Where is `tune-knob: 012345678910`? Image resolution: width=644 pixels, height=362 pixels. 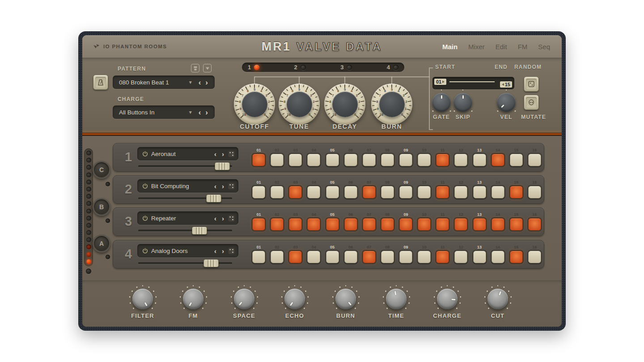
tune-knob: 012345678910 is located at coordinates (299, 104).